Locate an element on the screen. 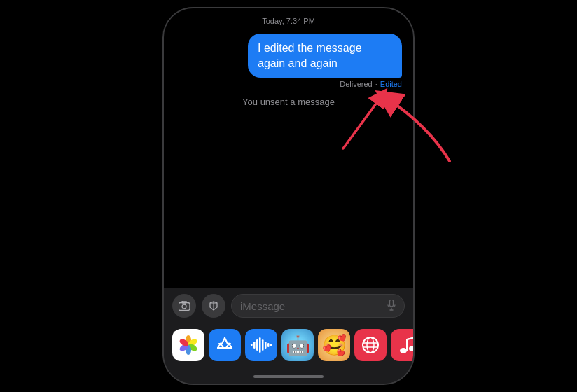  imessage-input: iMessage is located at coordinates (318, 306).